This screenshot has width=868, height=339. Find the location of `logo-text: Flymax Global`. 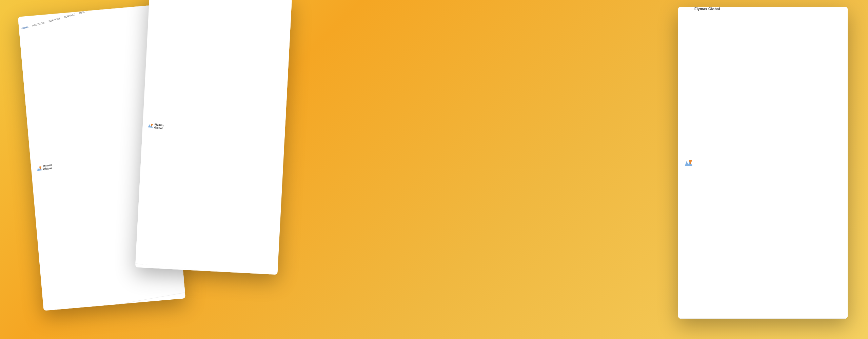

logo-text: Flymax Global is located at coordinates (49, 167).